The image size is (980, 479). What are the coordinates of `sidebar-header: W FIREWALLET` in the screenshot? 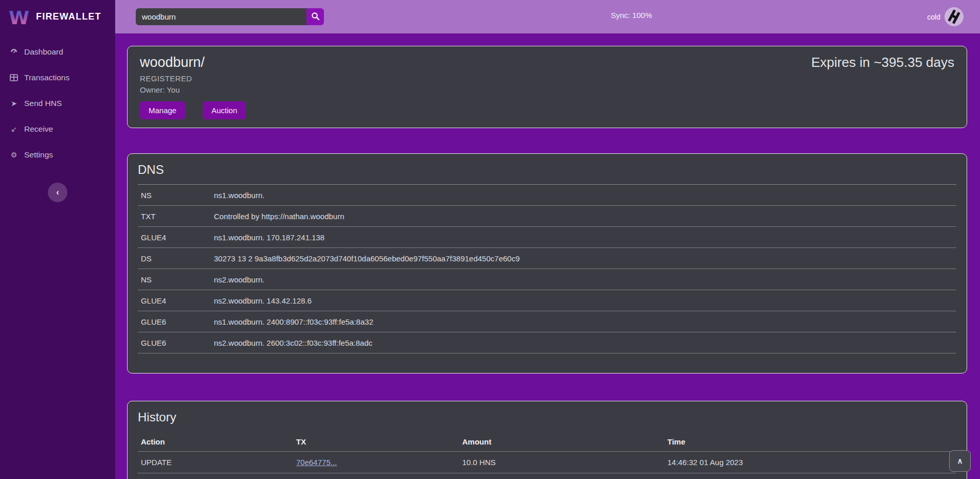 It's located at (58, 16).